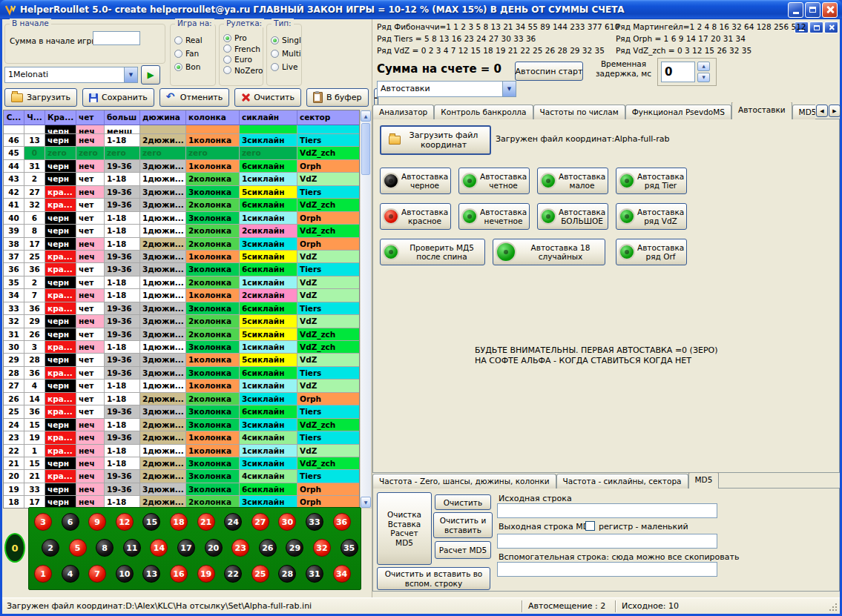 Image resolution: width=842 pixels, height=616 pixels. Describe the element at coordinates (268, 98) in the screenshot. I see `clear-button: Очистить` at that location.